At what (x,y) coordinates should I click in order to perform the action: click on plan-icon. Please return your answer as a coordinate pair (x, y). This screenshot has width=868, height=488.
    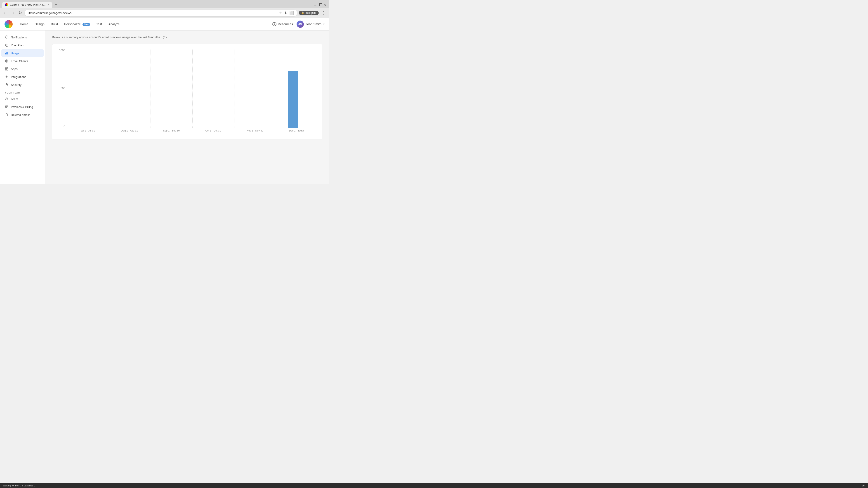
    Looking at the image, I should click on (7, 45).